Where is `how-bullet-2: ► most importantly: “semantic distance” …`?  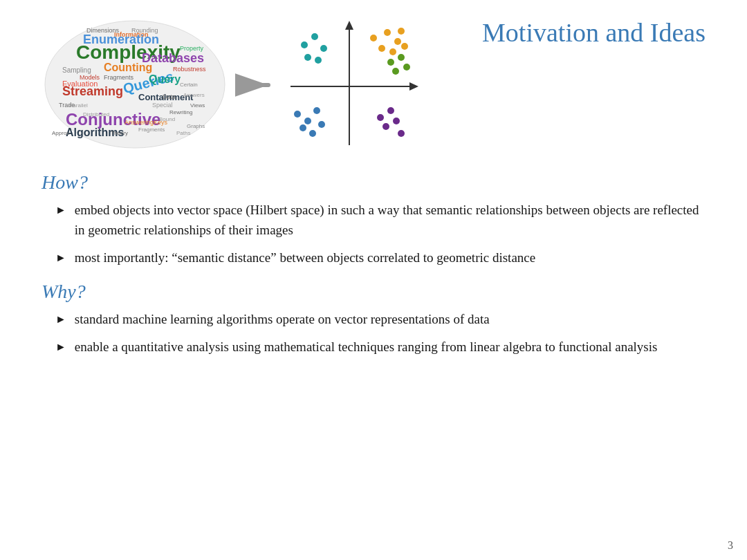
how-bullet-2: ► most importantly: “semantic distance” … is located at coordinates (380, 259).